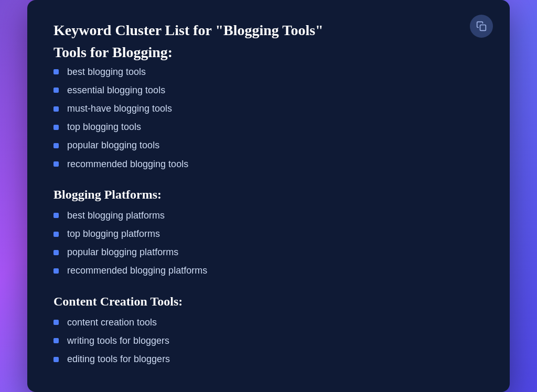 Image resolution: width=537 pixels, height=392 pixels. What do you see at coordinates (268, 165) in the screenshot?
I see `list-item: recommended blogging tools` at bounding box center [268, 165].